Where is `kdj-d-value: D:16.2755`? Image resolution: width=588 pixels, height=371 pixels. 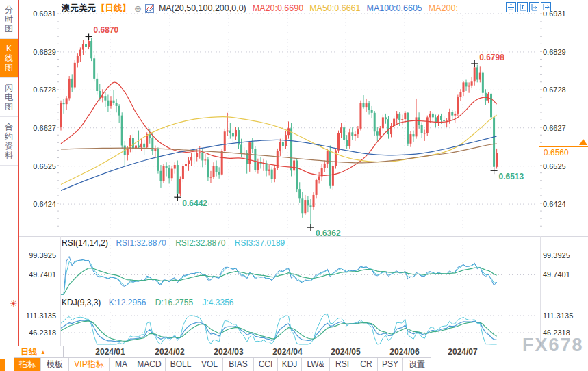
kdj-d-value: D:16.2755 is located at coordinates (174, 303).